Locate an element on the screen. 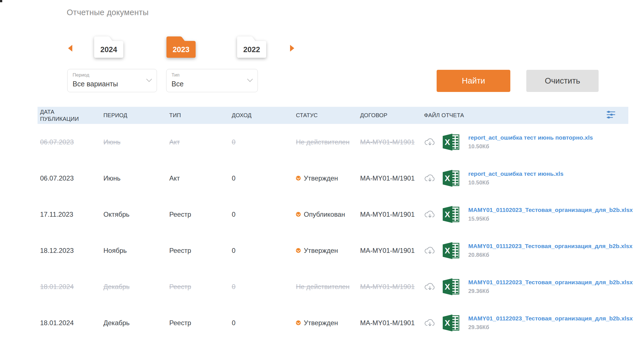 Image resolution: width=644 pixels, height=342 pixels. table-row: 18.01.2024 Декабрь Реестр 0 Утвержден MA… is located at coordinates (333, 323).